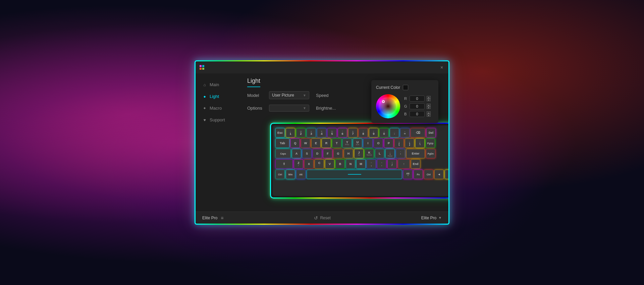 The width and height of the screenshot is (644, 285). What do you see at coordinates (309, 164) in the screenshot?
I see `key-x: X` at bounding box center [309, 164].